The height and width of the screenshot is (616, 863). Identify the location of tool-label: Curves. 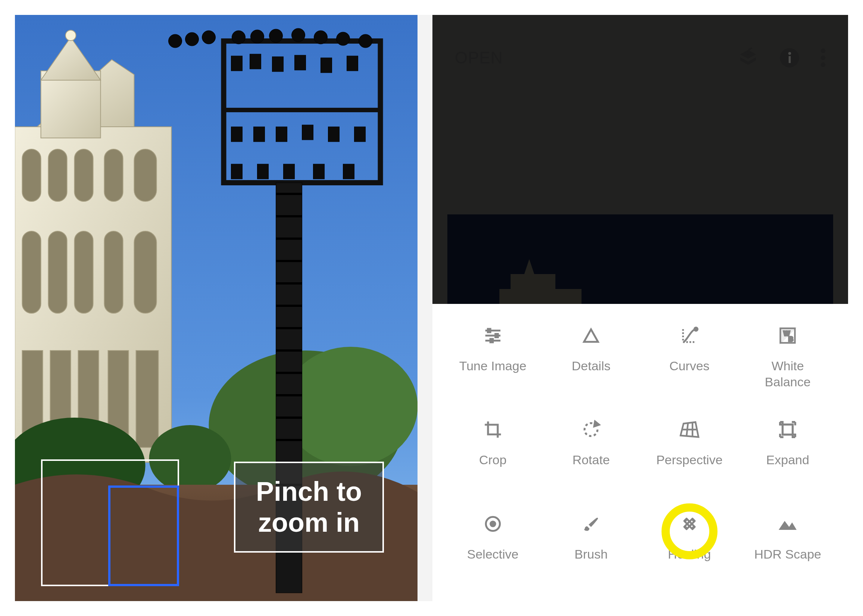
(690, 366).